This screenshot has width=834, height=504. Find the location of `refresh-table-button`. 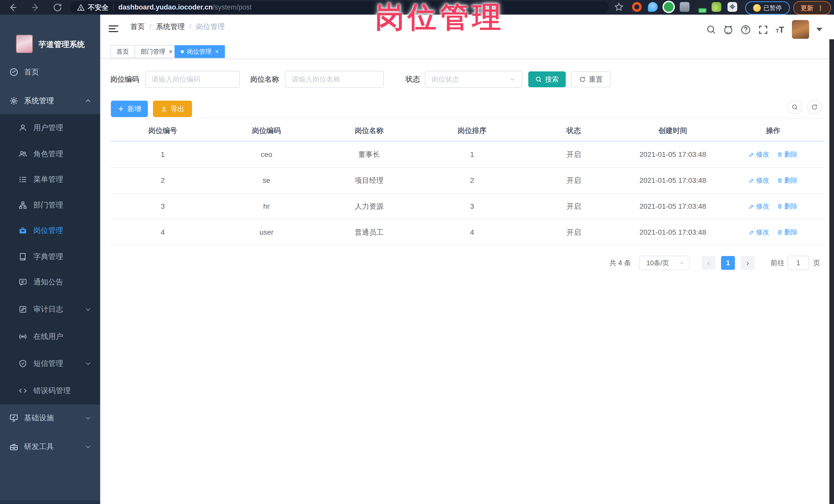

refresh-table-button is located at coordinates (814, 107).